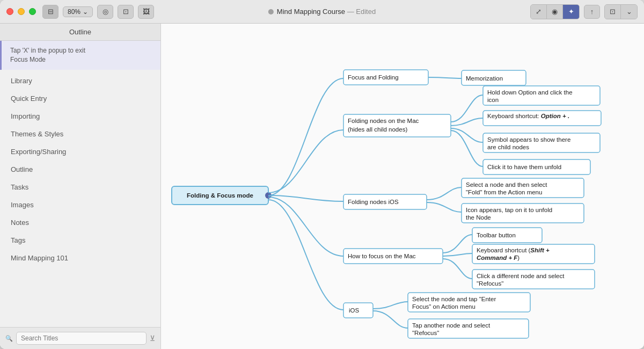  Describe the element at coordinates (98, 12) in the screenshot. I see `toolbar-left: ⊟ 80% ⌄ ◎ ⊡ 🖼` at that location.